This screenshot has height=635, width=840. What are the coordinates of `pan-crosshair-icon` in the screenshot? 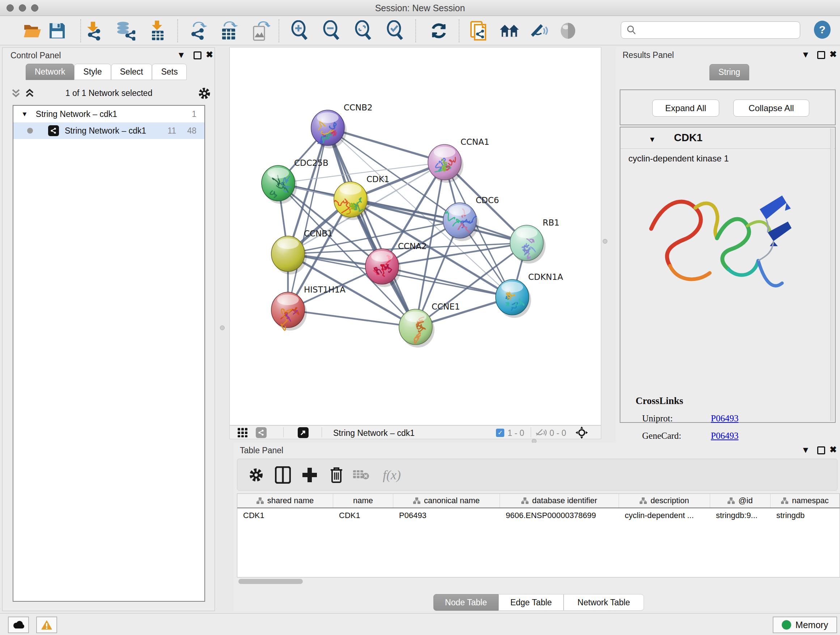 It's located at (582, 432).